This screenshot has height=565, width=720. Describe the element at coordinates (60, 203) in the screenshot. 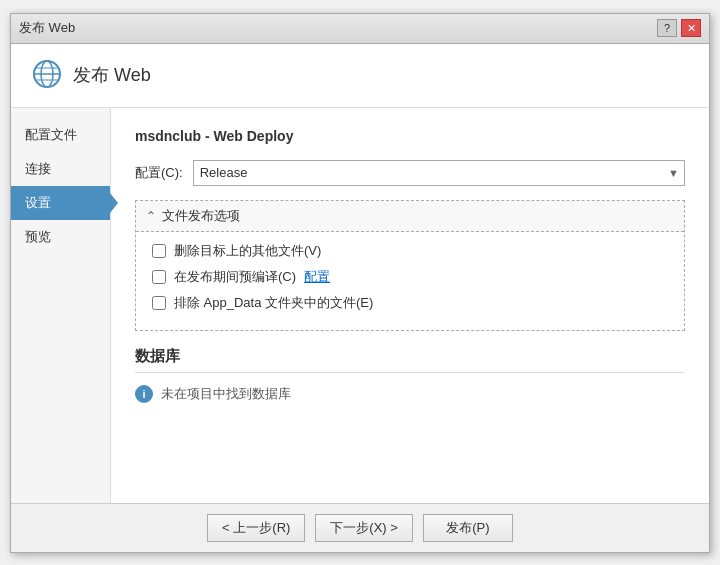

I see `sidebar-item-settings: 设置` at that location.